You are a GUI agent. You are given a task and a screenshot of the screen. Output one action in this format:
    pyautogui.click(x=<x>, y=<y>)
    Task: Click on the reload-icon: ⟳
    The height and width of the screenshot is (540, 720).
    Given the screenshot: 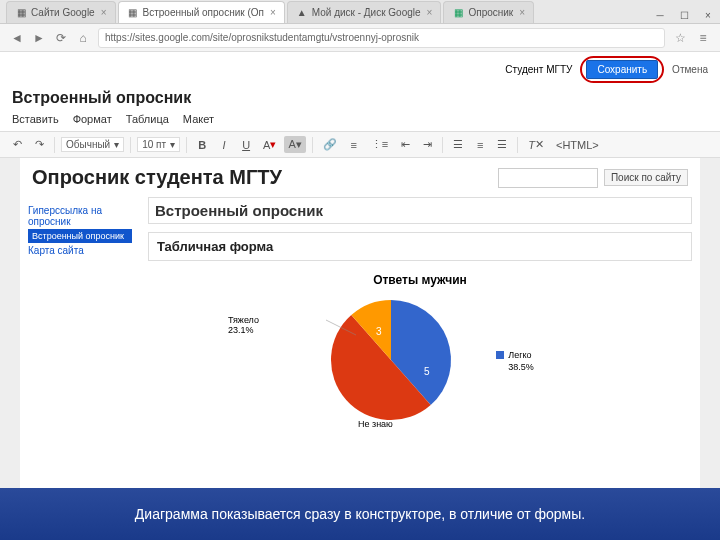 What is the action you would take?
    pyautogui.click(x=61, y=38)
    